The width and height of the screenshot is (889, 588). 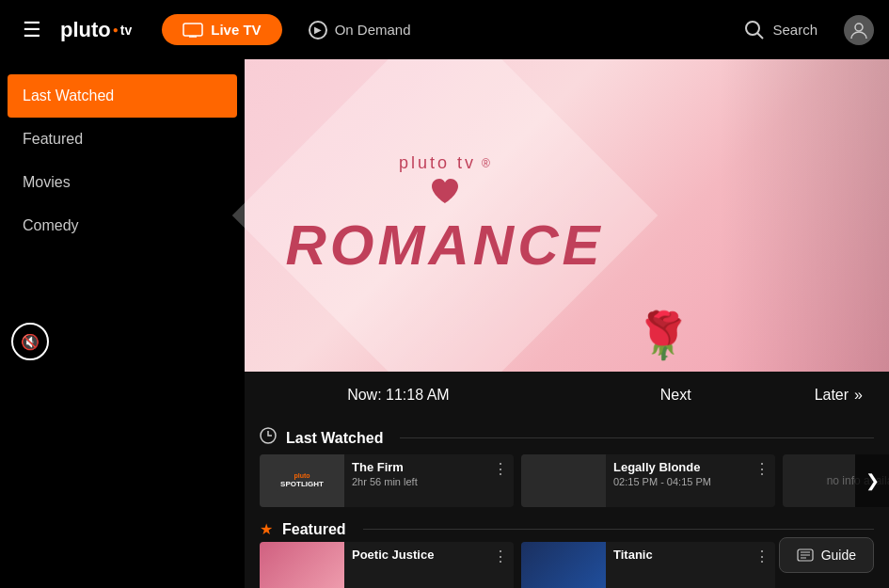 What do you see at coordinates (30, 342) in the screenshot?
I see `mute-icon: 🔇` at bounding box center [30, 342].